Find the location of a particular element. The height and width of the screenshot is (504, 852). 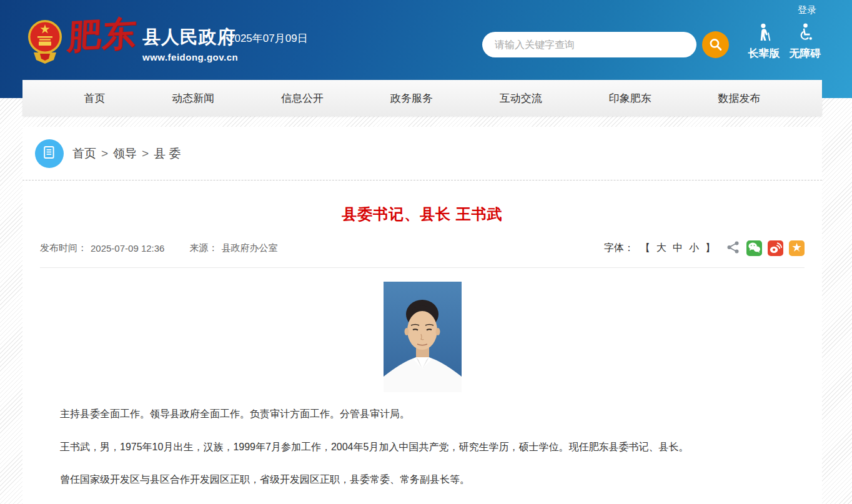

breadcrumb-current: 县 委 is located at coordinates (167, 154).